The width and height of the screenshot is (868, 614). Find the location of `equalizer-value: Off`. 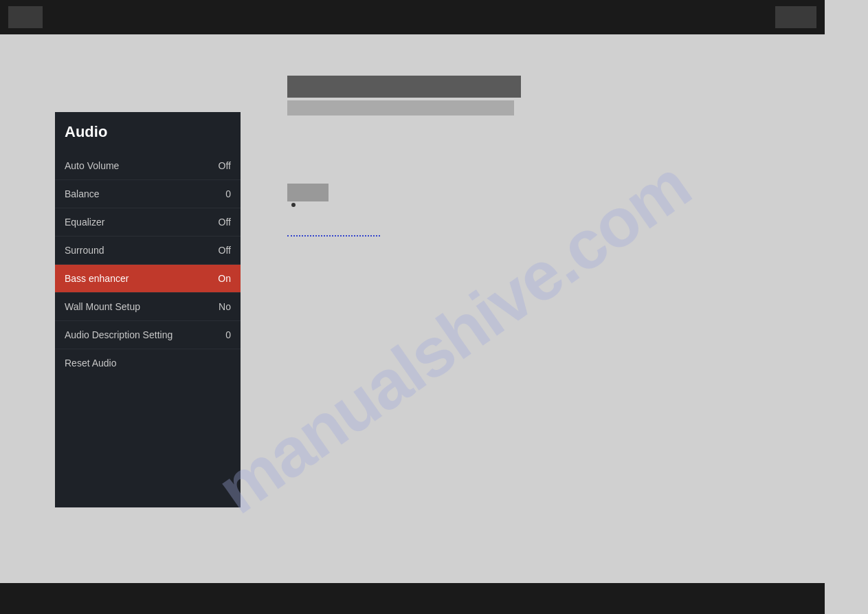

equalizer-value: Off is located at coordinates (225, 222).